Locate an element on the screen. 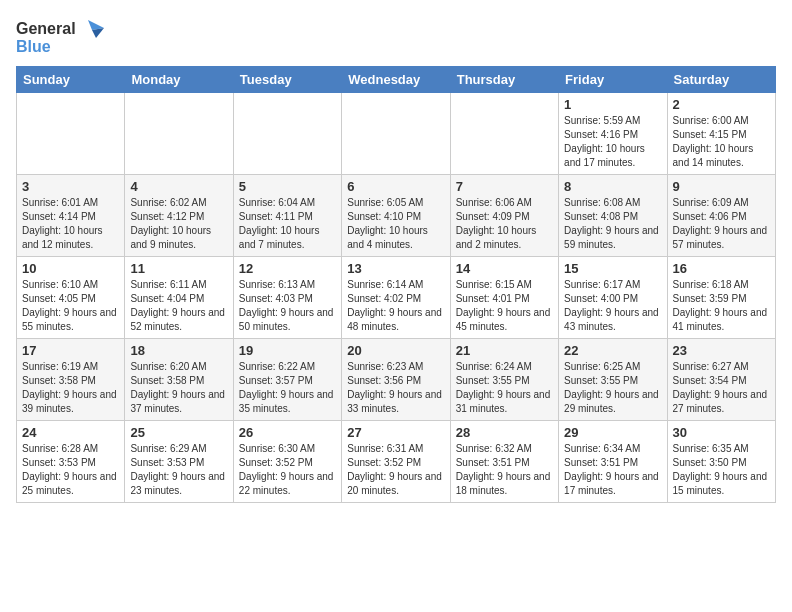 The image size is (792, 612). calendar-cell: 11Sunrise: 6:11 AM Sunset: 4:04 PM Dayli… is located at coordinates (179, 298).